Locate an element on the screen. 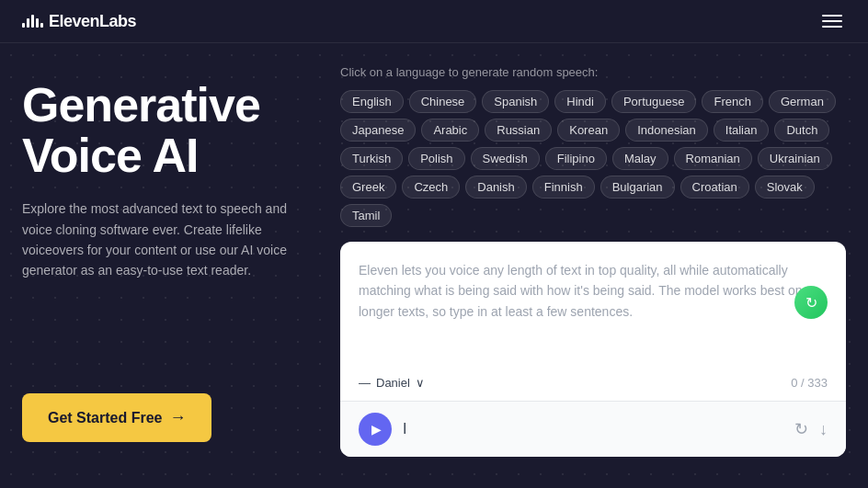  text-area: Eleven lets you voice any length of text… is located at coordinates (593, 303).